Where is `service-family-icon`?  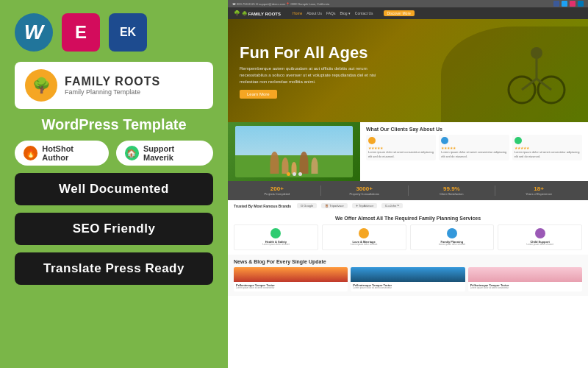
service-family-icon is located at coordinates (452, 233).